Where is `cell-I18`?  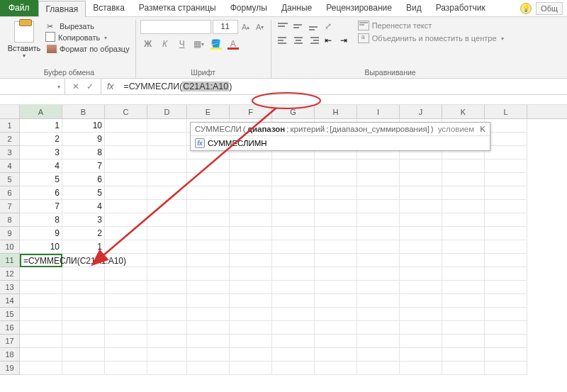
cell-I18 is located at coordinates (378, 354).